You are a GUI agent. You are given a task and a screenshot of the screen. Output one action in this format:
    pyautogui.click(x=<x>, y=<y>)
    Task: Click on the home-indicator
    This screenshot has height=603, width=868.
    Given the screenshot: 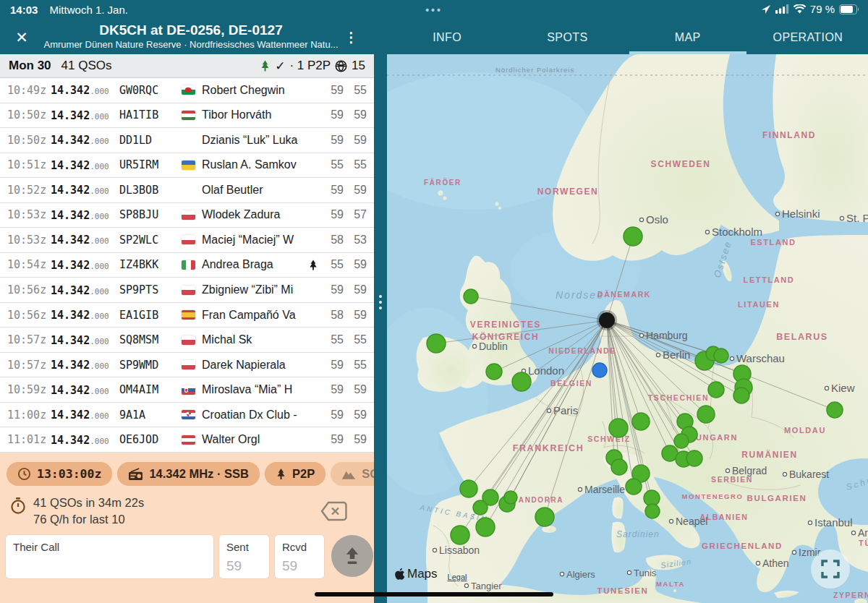 What is the action you would take?
    pyautogui.click(x=434, y=594)
    